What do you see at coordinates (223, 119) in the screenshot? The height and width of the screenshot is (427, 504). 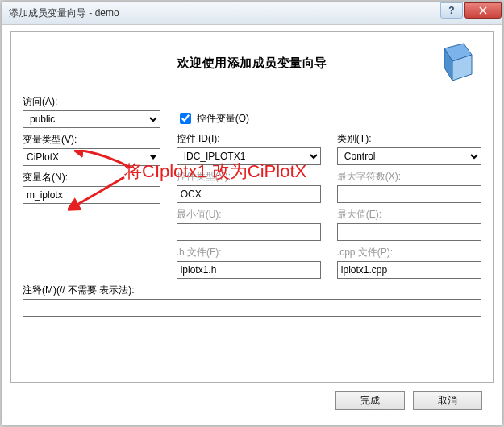 I see `controlvar-label: 控件变量(O)` at bounding box center [223, 119].